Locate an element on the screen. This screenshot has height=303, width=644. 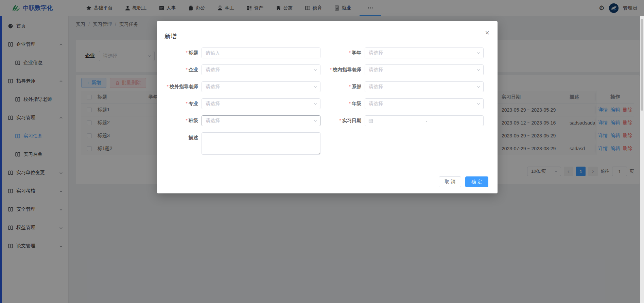
field-label-company: *企业 is located at coordinates (177, 69).